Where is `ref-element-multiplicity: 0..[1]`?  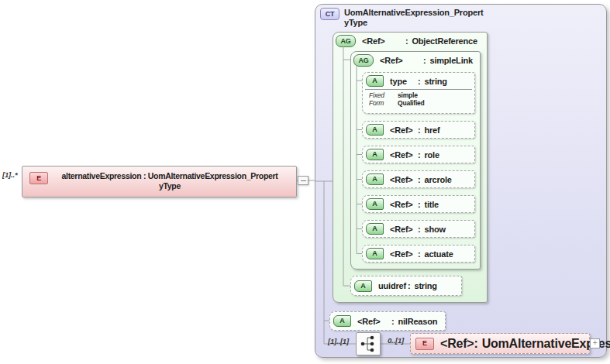 ref-element-multiplicity: 0..[1] is located at coordinates (395, 341).